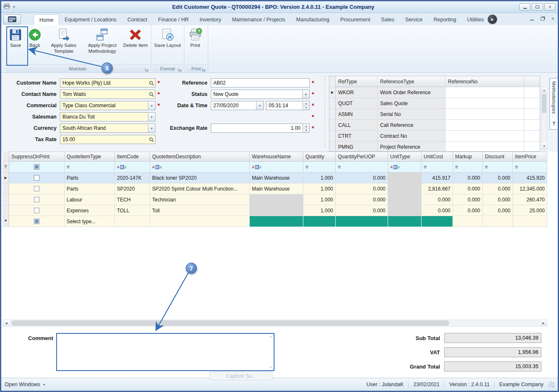  Describe the element at coordinates (530, 189) in the screenshot. I see `cell-itemprice: 12,345.000` at that location.